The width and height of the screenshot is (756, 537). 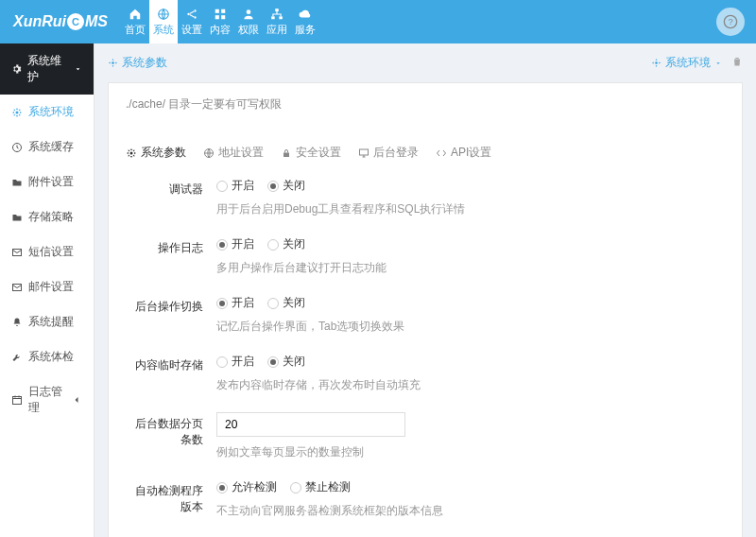 I want to click on form-row-czrz: 操作日志开启关闭多用户操作后台建议打开日志功能, so click(x=425, y=261).